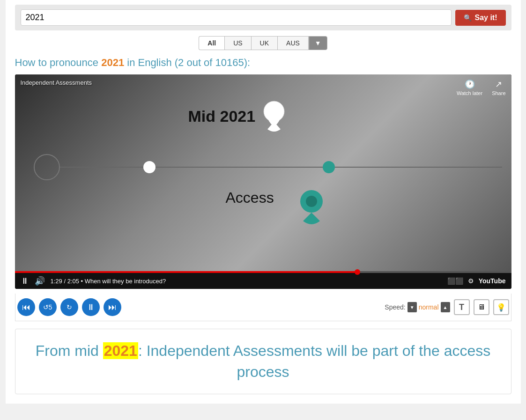 The height and width of the screenshot is (420, 526). I want to click on pause2-button: ⏸, so click(91, 307).